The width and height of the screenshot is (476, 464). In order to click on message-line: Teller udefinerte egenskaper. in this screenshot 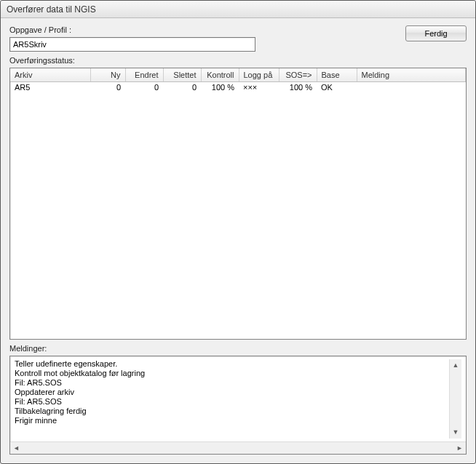, I will do `click(231, 364)`.